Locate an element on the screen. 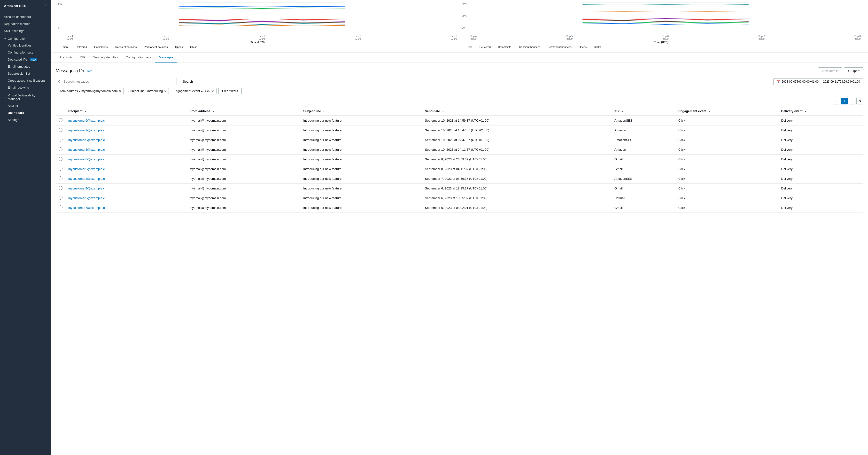  legend-permanent-bounces: Permanent bounces is located at coordinates (153, 47).